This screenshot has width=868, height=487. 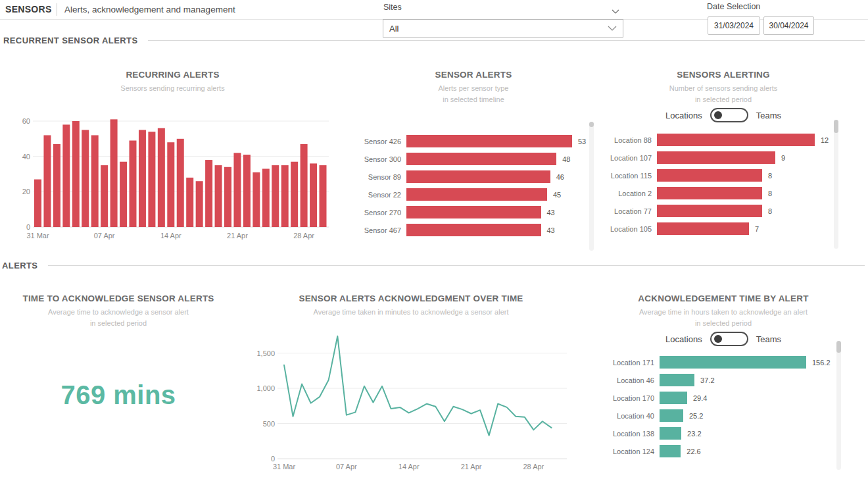 I want to click on bar-row: Location 28, so click(x=723, y=193).